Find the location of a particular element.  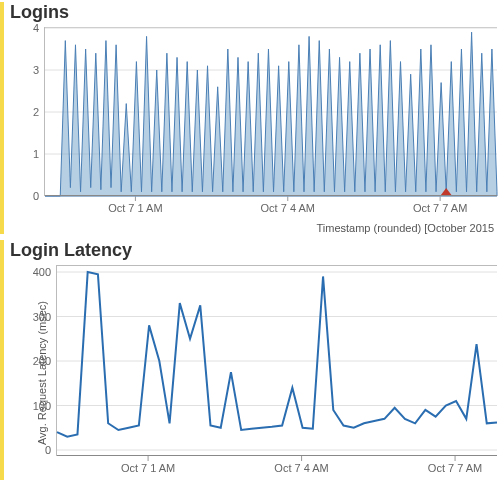

latency-title: Login Latency is located at coordinates (255, 250).